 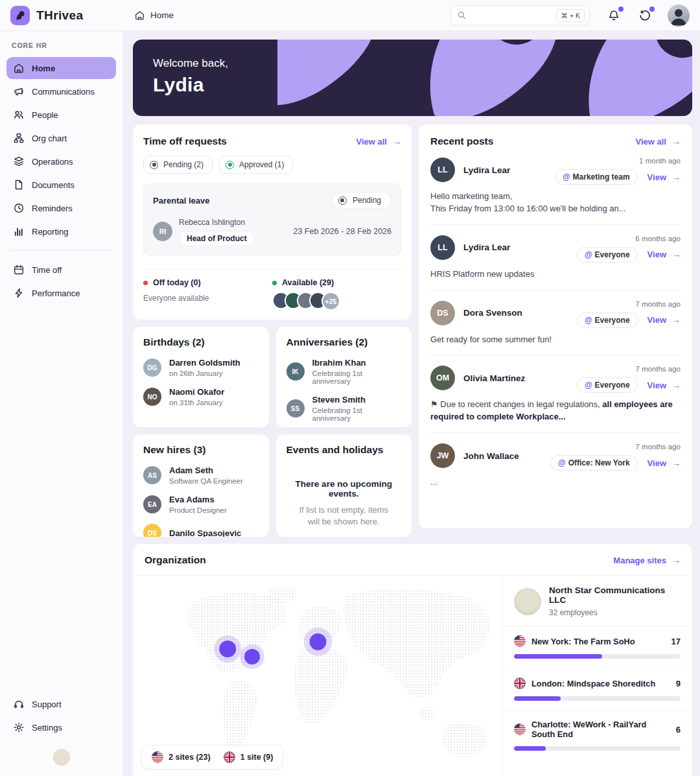 I want to click on sidebar-item-people: People, so click(x=61, y=115).